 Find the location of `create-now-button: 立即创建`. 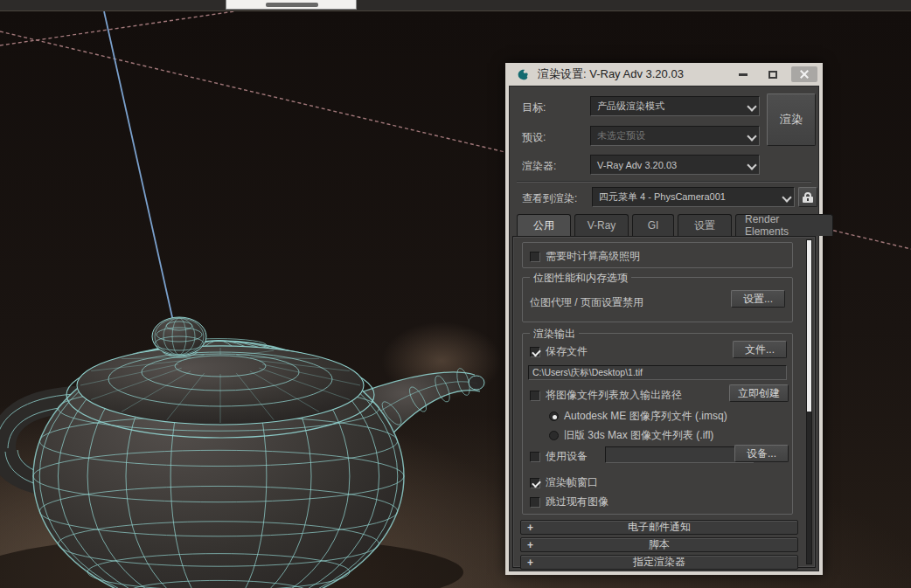

create-now-button: 立即创建 is located at coordinates (759, 393).